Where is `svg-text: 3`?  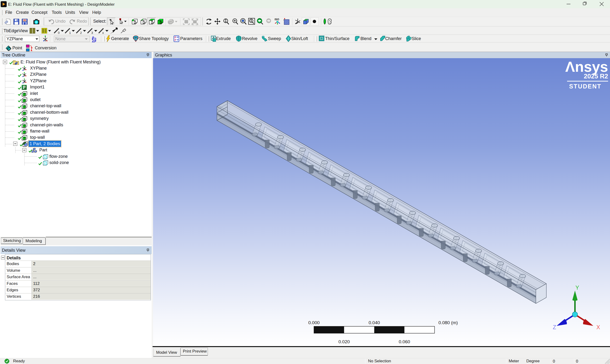
svg-text: 3 is located at coordinates (92, 33).